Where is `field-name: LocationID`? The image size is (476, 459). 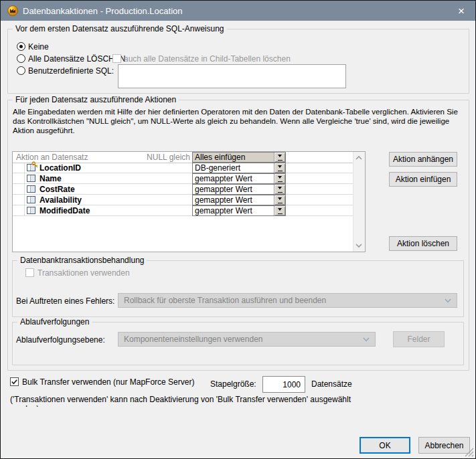
field-name: LocationID is located at coordinates (60, 168).